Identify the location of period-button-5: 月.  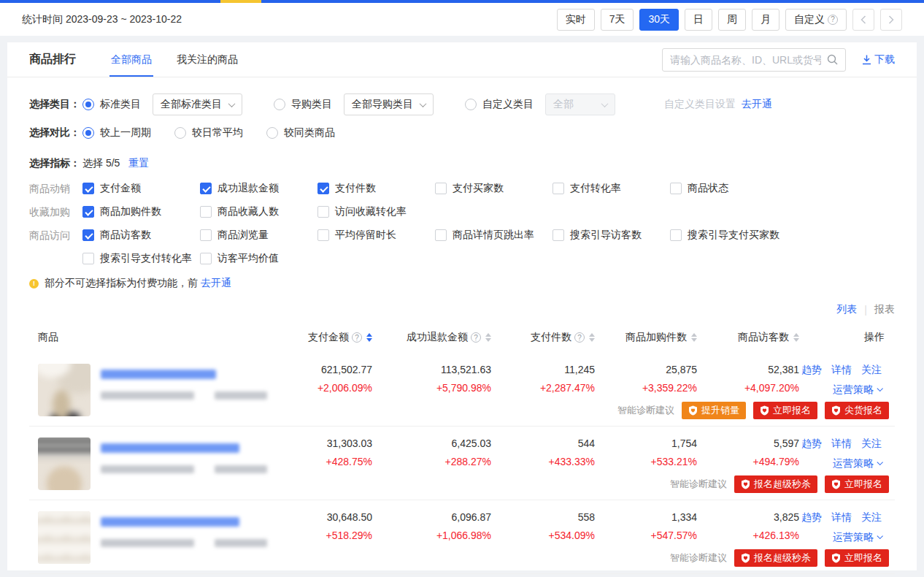
(766, 20).